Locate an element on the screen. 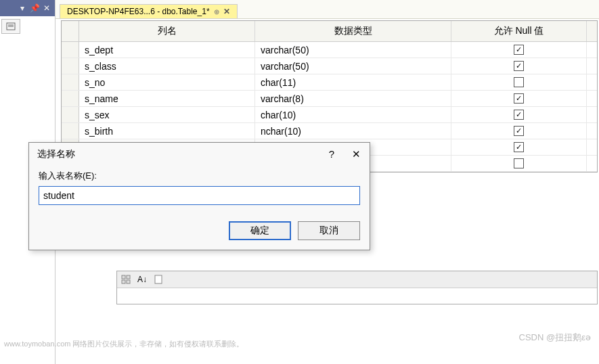 The width and height of the screenshot is (599, 364). categorized-icon is located at coordinates (126, 279).